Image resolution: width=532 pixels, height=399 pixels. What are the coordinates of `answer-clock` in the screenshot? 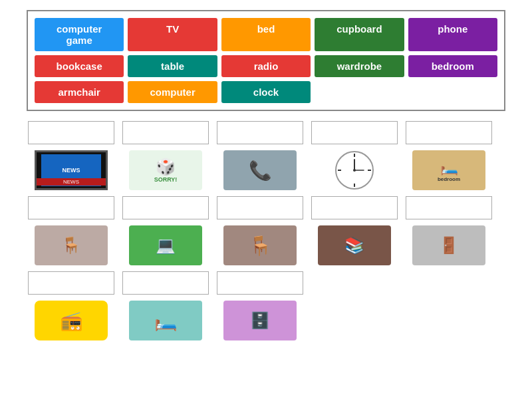 It's located at (354, 133).